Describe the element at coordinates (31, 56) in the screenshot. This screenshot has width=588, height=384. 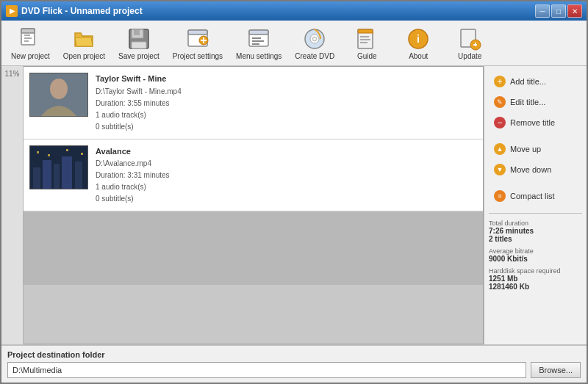
I see `new-project-label: New project` at that location.